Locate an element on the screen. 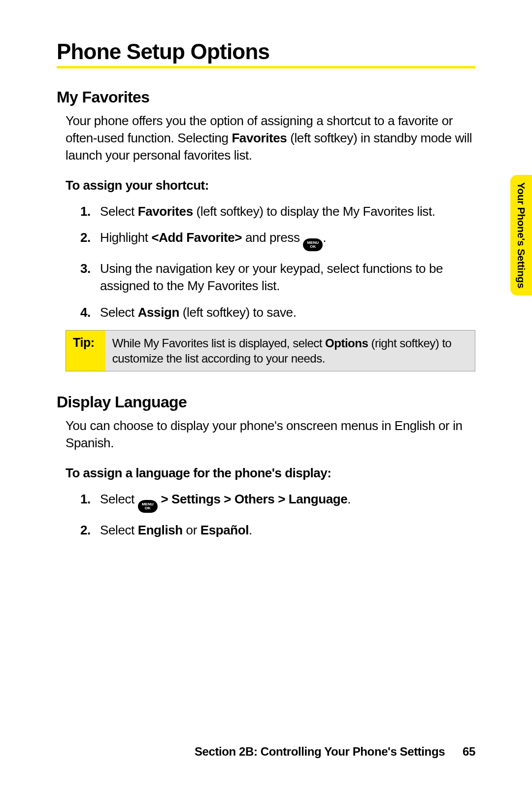  text-bold: Assign is located at coordinates (159, 312).